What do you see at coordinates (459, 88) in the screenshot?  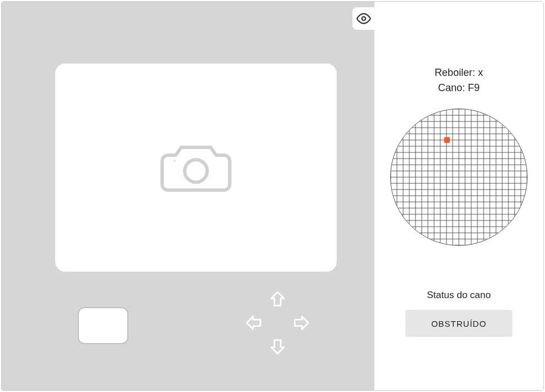 I see `cano-line: Cano: F9` at bounding box center [459, 88].